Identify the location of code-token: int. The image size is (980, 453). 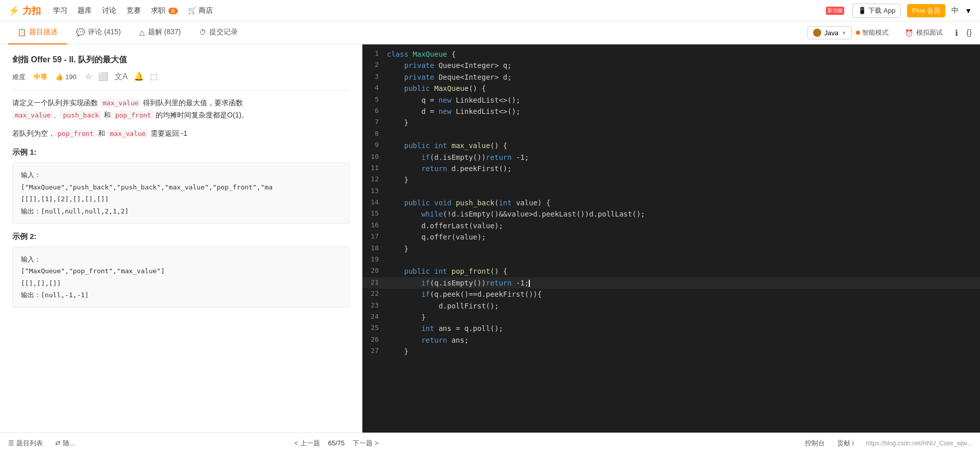
(441, 271).